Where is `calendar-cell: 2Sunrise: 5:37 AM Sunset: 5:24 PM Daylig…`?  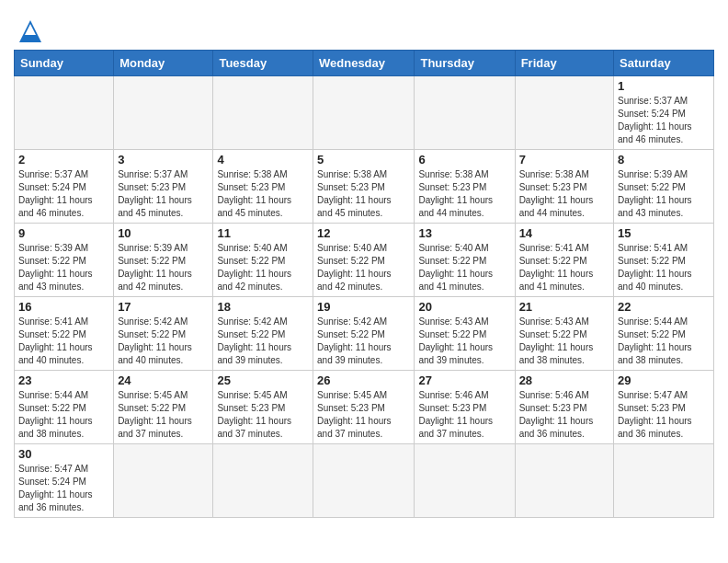 calendar-cell: 2Sunrise: 5:37 AM Sunset: 5:24 PM Daylig… is located at coordinates (64, 187).